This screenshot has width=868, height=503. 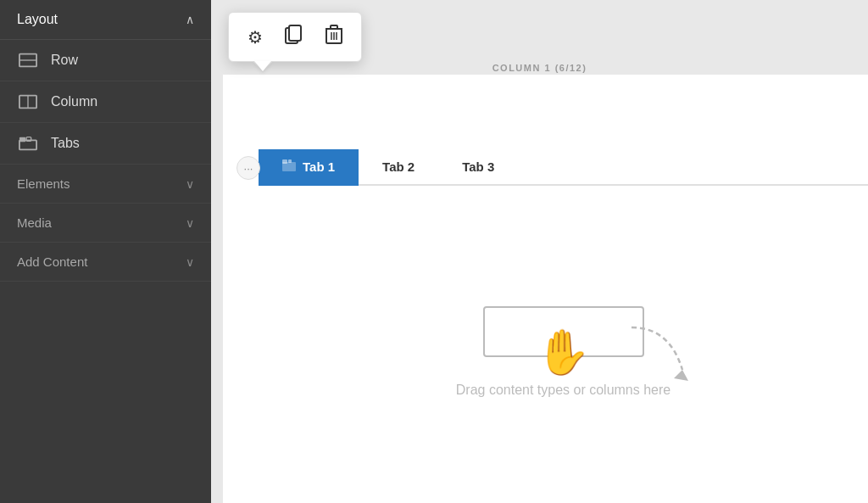 I want to click on tabs-icon, so click(x=28, y=143).